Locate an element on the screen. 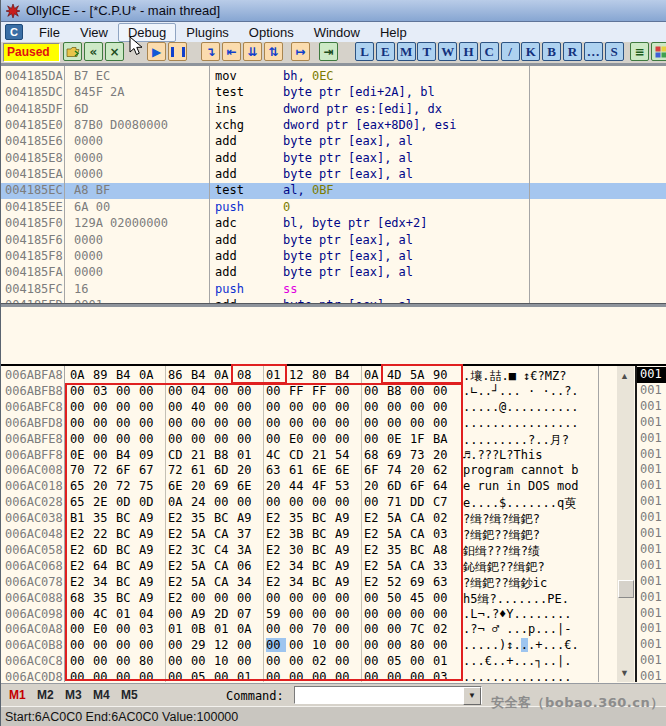  disasm-row: 004185DC845F 2Atestbyte ptr [edi+2A], bl is located at coordinates (334, 93).